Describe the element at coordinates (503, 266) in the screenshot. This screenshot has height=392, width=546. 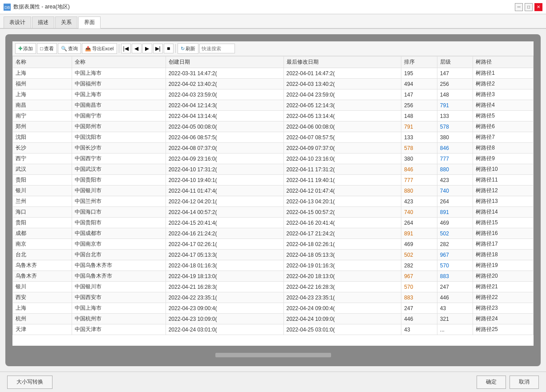
I see `cell-treepath: 树路径19` at that location.